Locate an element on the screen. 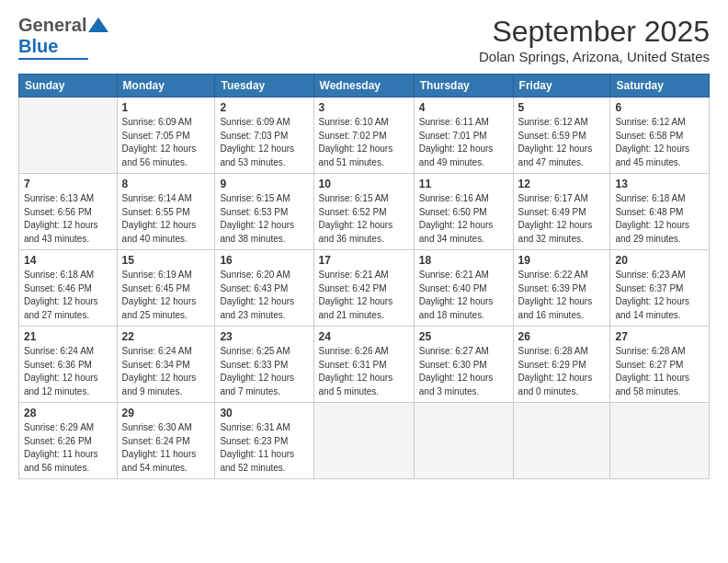 This screenshot has width=728, height=563. col-header-sunday: Sunday is located at coordinates (68, 86).